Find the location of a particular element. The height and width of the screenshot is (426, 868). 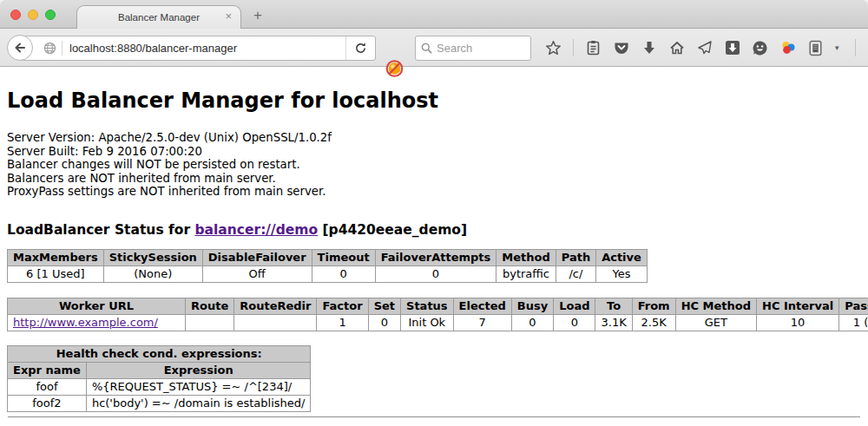

toolbar-icons: ▾ is located at coordinates (707, 48).